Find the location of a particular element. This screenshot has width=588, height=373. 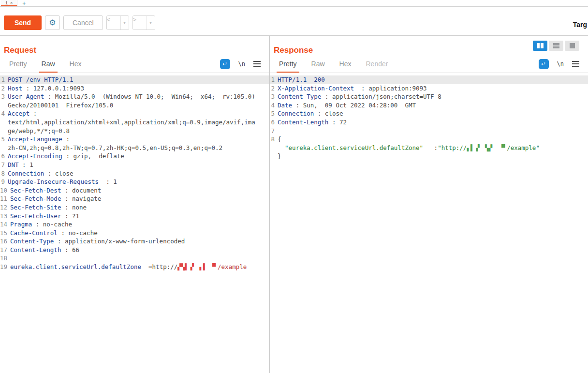

tab-close-icon: × is located at coordinates (12, 3).